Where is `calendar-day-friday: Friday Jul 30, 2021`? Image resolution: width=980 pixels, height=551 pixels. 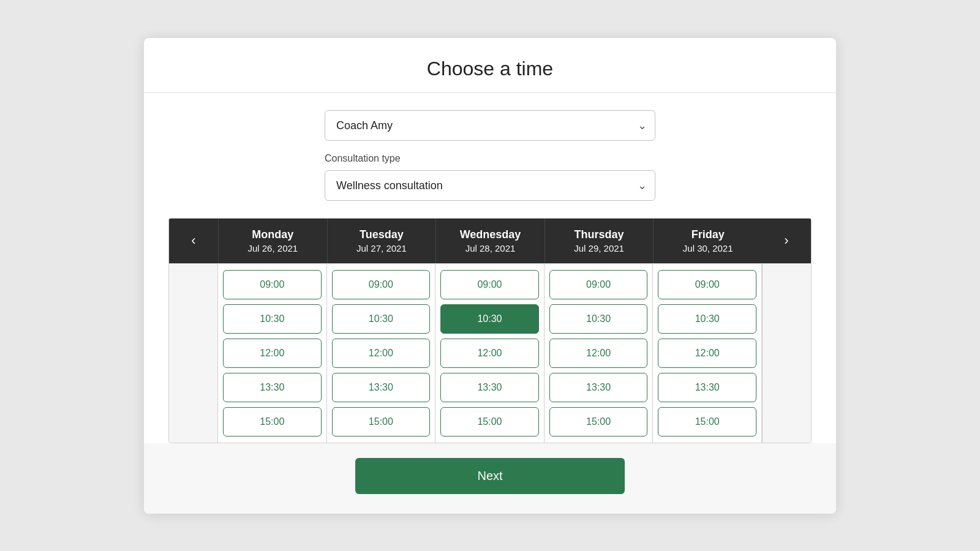 calendar-day-friday: Friday Jul 30, 2021 is located at coordinates (707, 241).